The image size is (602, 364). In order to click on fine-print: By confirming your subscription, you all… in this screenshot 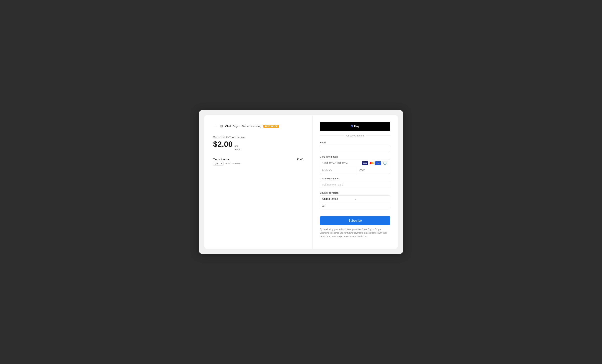, I will do `click(355, 233)`.